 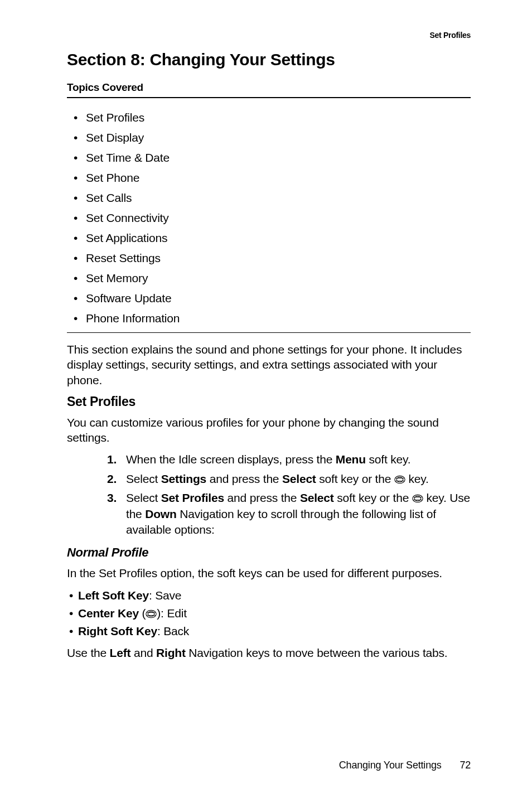 I want to click on list-item: Set Connectivity, so click(x=271, y=217).